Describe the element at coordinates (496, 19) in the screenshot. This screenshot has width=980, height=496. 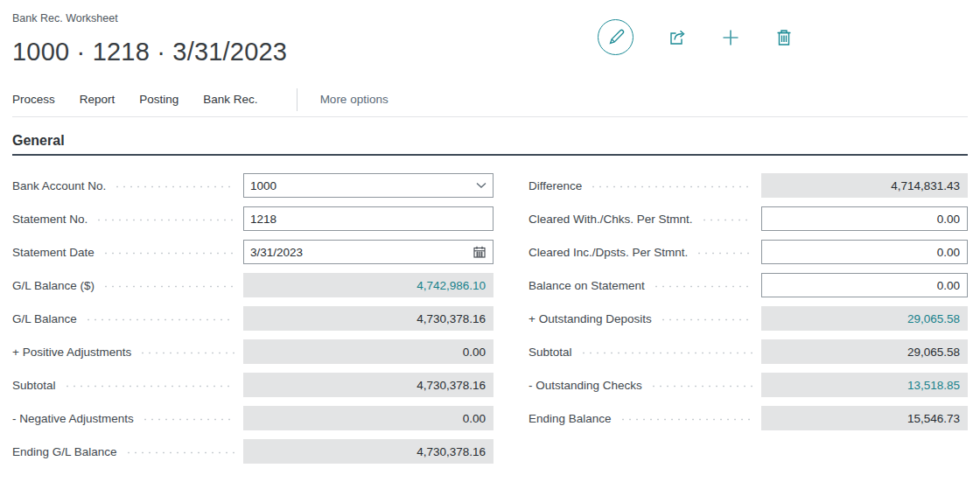
I see `page-caption: Bank Rec. Worksheet` at that location.